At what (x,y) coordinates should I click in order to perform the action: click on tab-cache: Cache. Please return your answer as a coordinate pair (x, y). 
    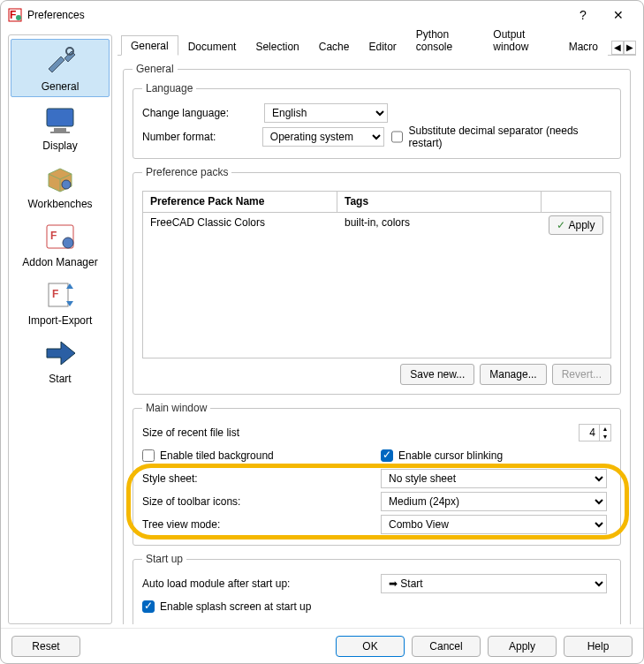
    Looking at the image, I should click on (334, 46).